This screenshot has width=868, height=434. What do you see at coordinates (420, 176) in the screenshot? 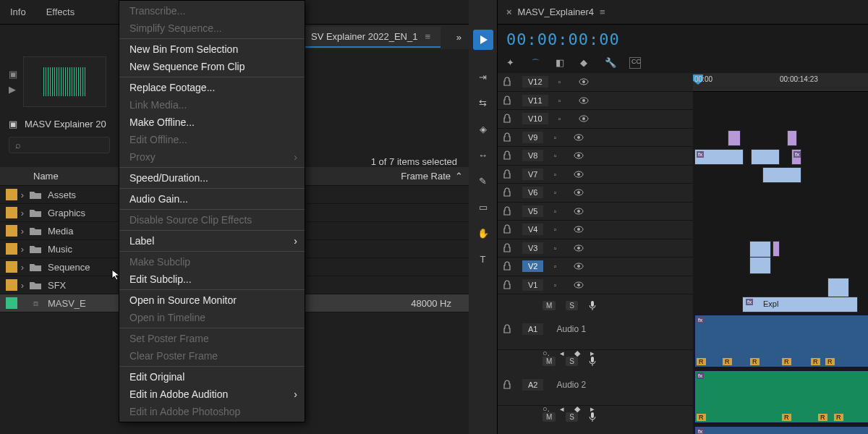
I see `col-frame-rate: Frame Rate ⌃` at bounding box center [420, 176].